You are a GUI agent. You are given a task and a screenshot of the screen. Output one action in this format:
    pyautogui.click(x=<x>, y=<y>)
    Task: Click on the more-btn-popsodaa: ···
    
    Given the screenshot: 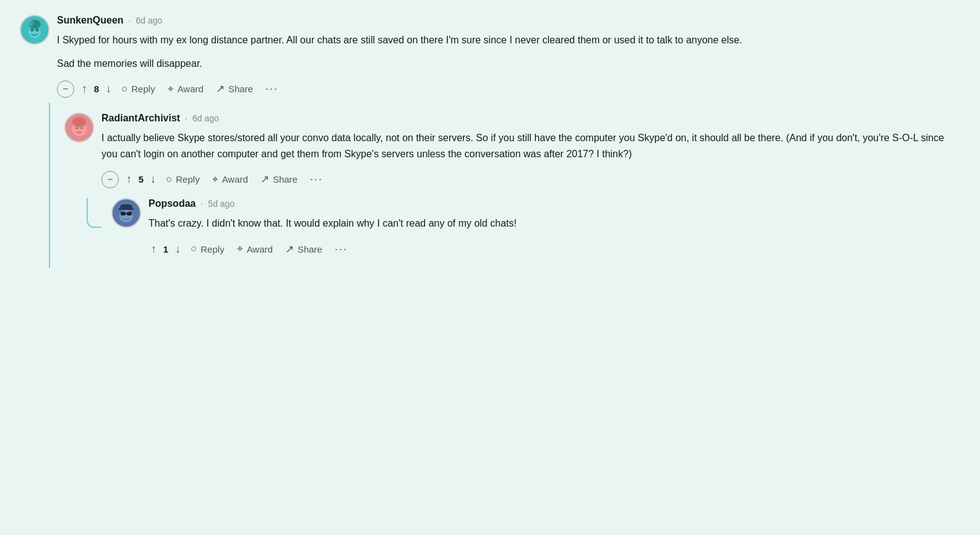 What is the action you would take?
    pyautogui.click(x=342, y=249)
    